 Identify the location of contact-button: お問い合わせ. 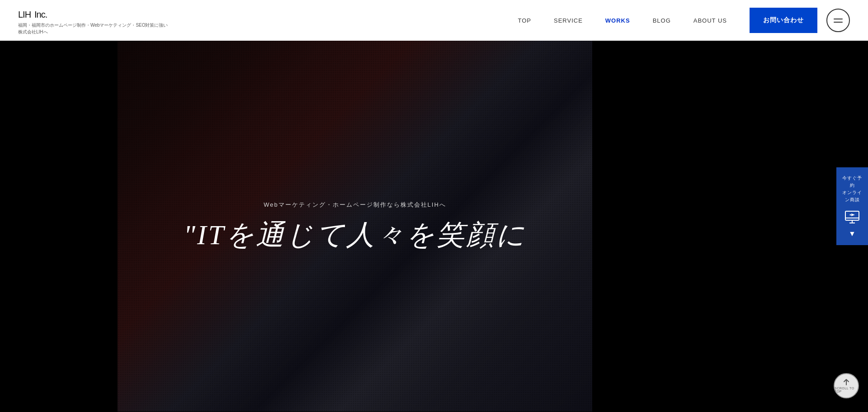
(783, 20).